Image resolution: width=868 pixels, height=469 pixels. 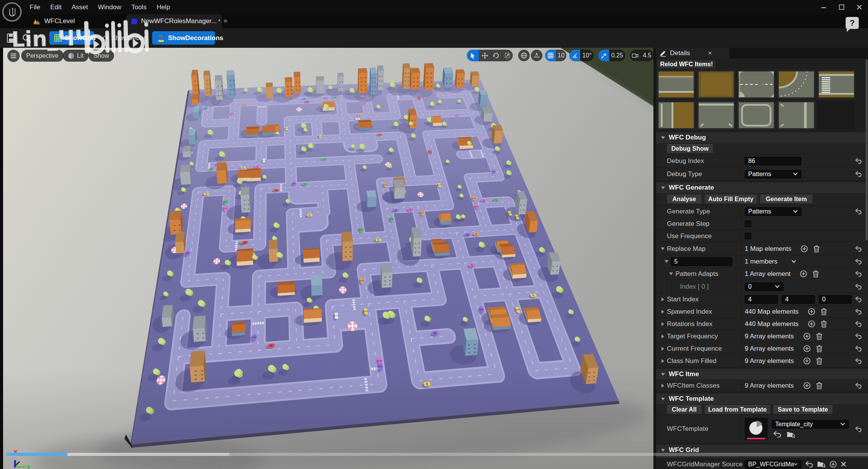 I want to click on angle-snap-button, so click(x=575, y=55).